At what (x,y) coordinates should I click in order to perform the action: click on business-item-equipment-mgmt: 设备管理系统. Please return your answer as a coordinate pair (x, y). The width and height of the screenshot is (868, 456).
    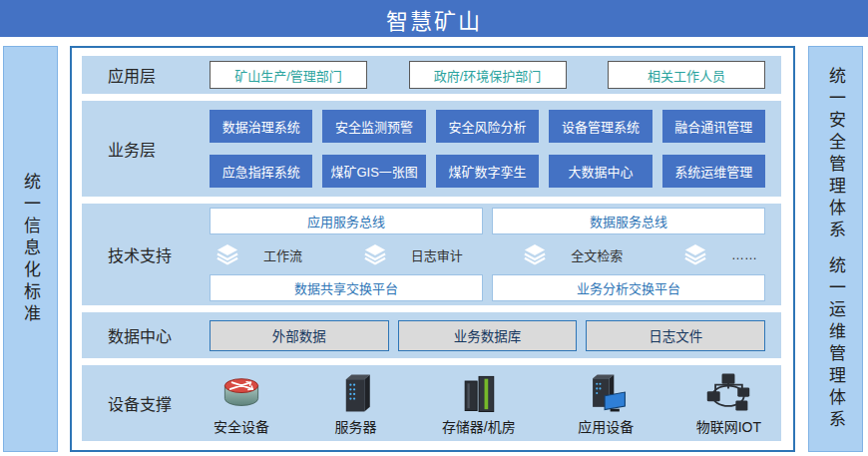
    Looking at the image, I should click on (601, 126).